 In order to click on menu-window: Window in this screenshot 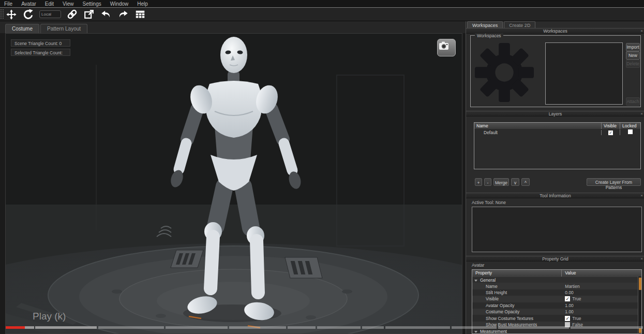, I will do `click(119, 4)`.